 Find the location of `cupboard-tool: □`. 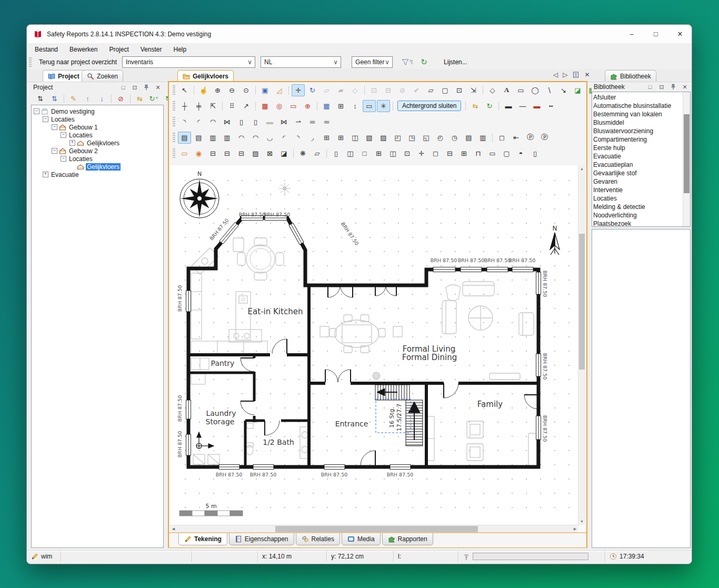

cupboard-tool: □ is located at coordinates (364, 154).